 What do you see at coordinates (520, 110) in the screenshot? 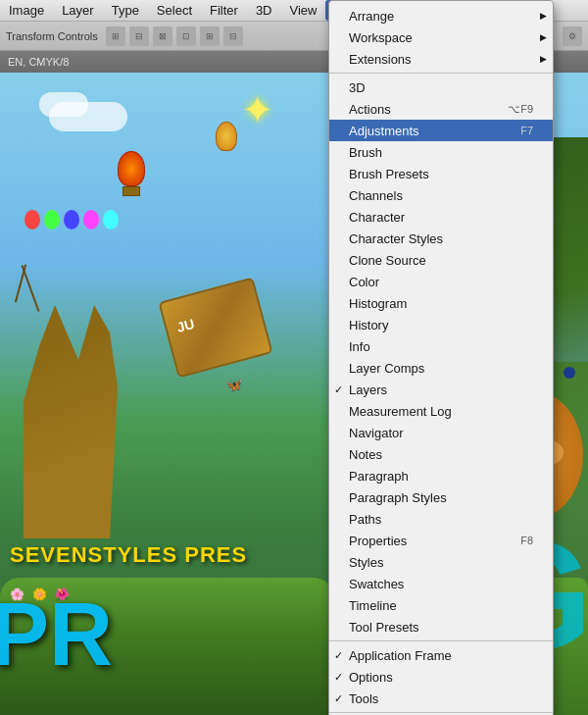
I see `actions-shortcut: ⌥F9` at bounding box center [520, 110].